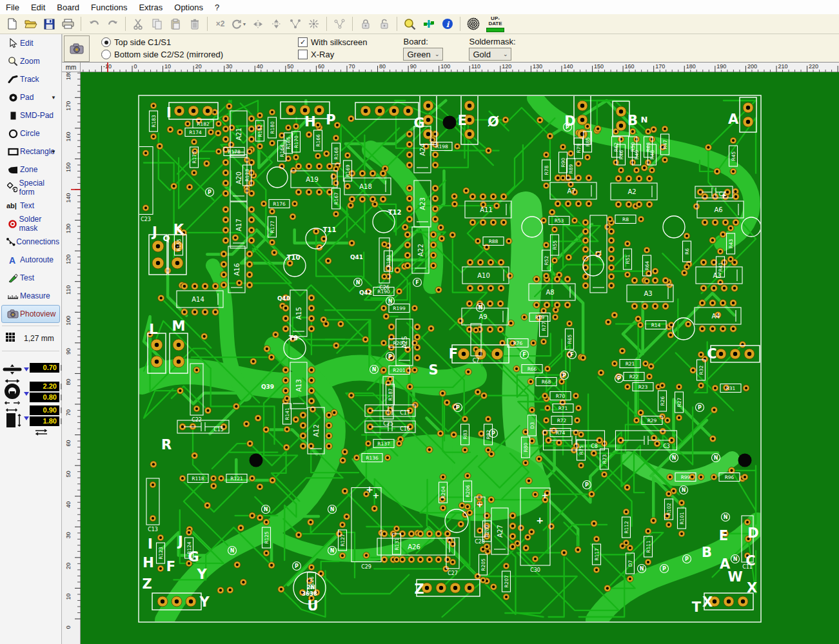 This screenshot has height=644, width=839. I want to click on duplicate-x2-button: ×2, so click(221, 24).